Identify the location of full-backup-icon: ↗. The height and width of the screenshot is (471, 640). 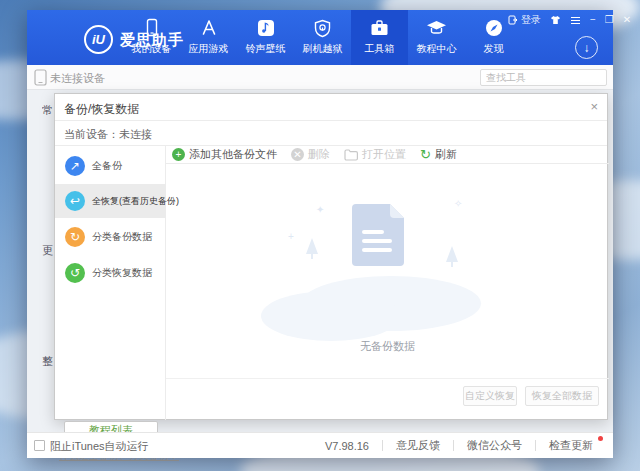
(75, 166).